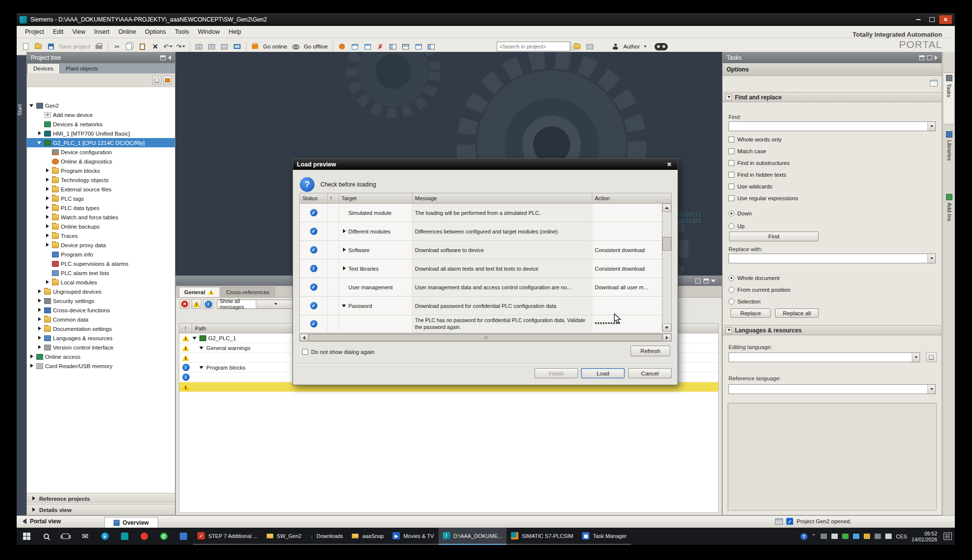  Describe the element at coordinates (101, 170) in the screenshot. I see `tree-item-program-blocks: Program blocks` at that location.